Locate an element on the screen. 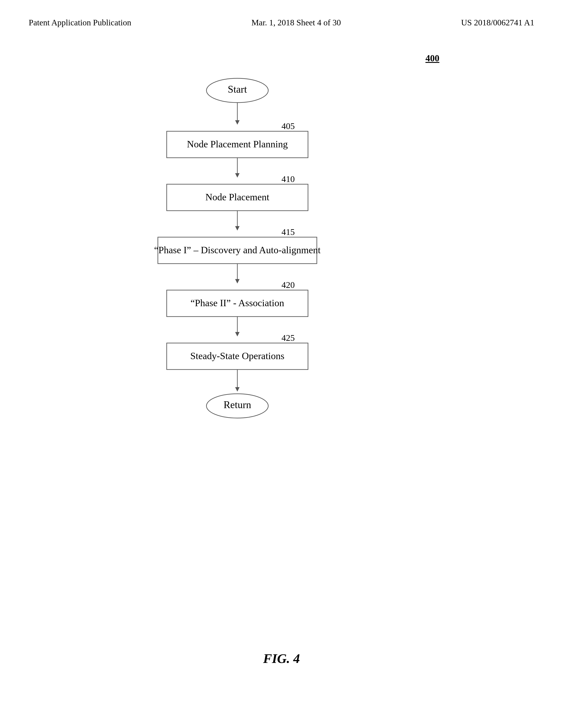  node-415-label: “Phase I” – Discovery and Auto-alignment is located at coordinates (237, 250).